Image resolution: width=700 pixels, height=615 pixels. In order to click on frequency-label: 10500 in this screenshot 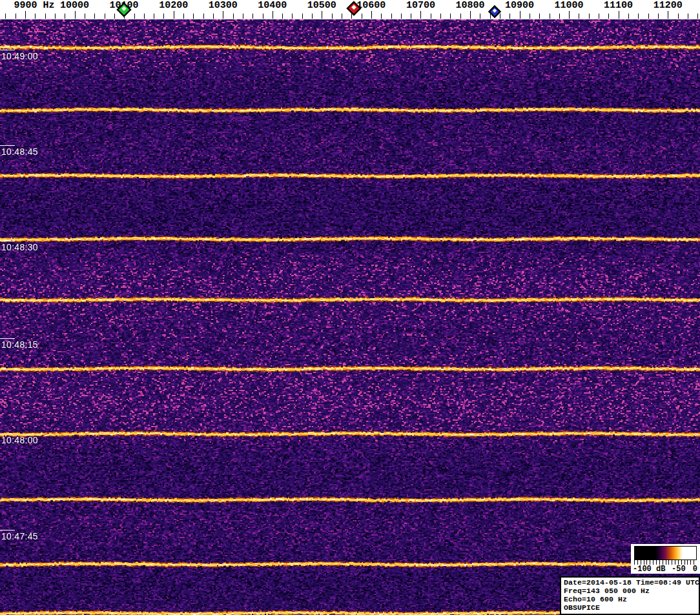, I will do `click(322, 5)`.